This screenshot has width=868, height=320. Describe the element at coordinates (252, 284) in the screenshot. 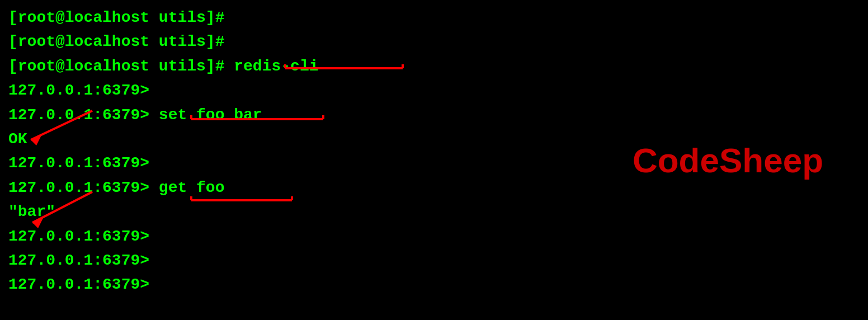

I see `terminal-line-14: 127.0.0.1:6379>` at that location.